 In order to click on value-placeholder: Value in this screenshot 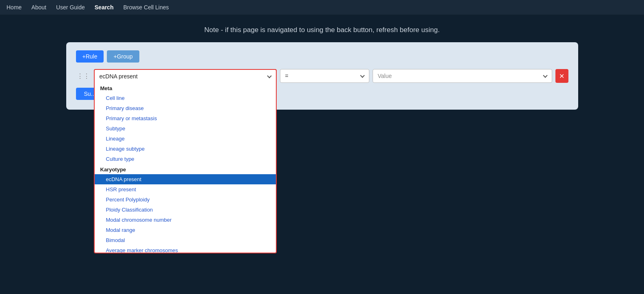, I will do `click(385, 76)`.